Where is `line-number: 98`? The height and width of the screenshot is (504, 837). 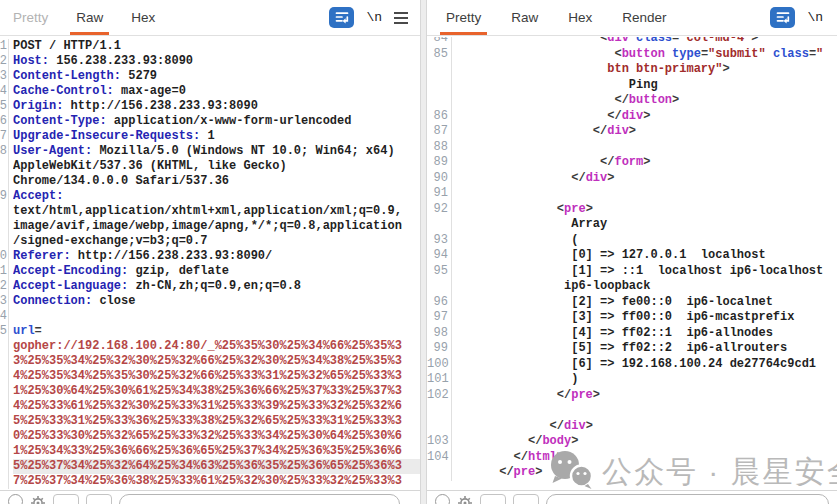 line-number: 98 is located at coordinates (440, 334).